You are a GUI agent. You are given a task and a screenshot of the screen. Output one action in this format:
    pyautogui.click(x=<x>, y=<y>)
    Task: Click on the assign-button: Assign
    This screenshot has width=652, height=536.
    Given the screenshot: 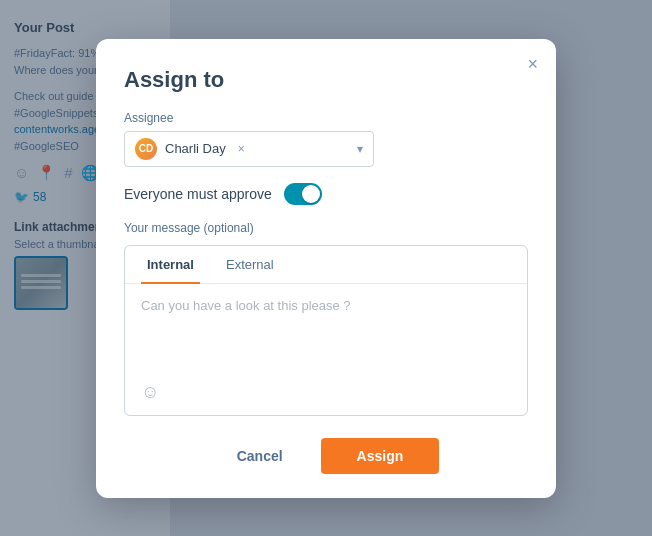 What is the action you would take?
    pyautogui.click(x=380, y=456)
    